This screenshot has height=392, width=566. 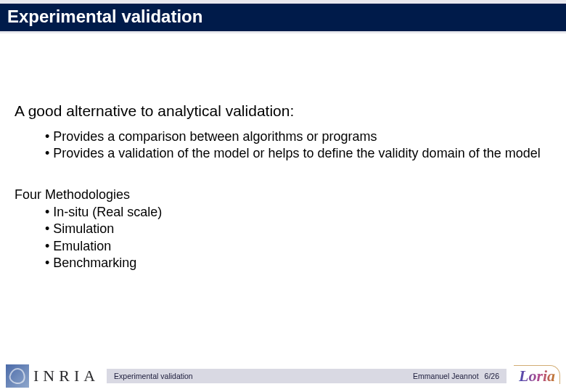 What do you see at coordinates (215, 136) in the screenshot?
I see `bullet-text: Provides a comparison between algorithms…` at bounding box center [215, 136].